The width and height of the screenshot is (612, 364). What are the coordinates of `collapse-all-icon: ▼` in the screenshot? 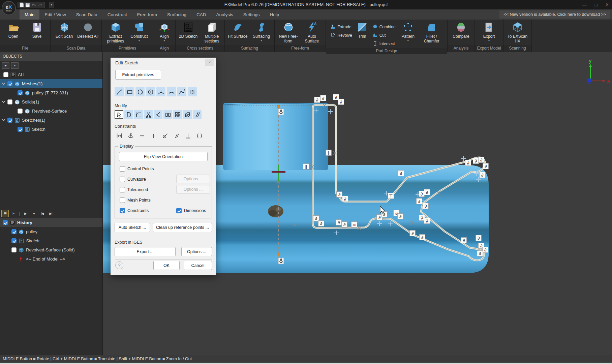 It's located at (15, 65).